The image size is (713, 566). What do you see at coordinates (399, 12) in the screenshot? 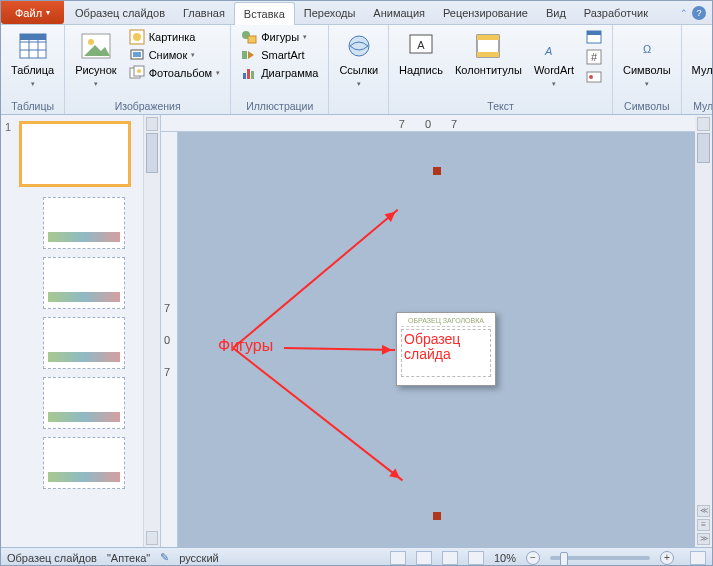
I see `tab-animation: Анимация` at bounding box center [399, 12].